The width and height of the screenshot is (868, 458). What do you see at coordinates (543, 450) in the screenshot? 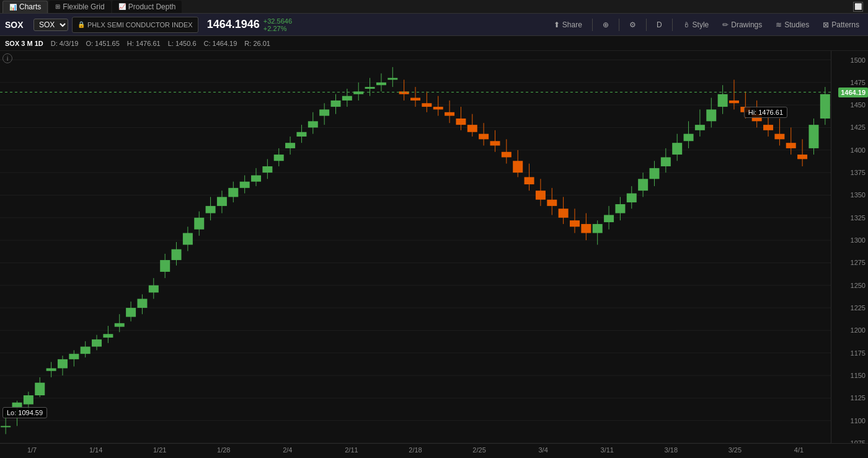
I see `date-label-3-4: 3/4` at bounding box center [543, 450].